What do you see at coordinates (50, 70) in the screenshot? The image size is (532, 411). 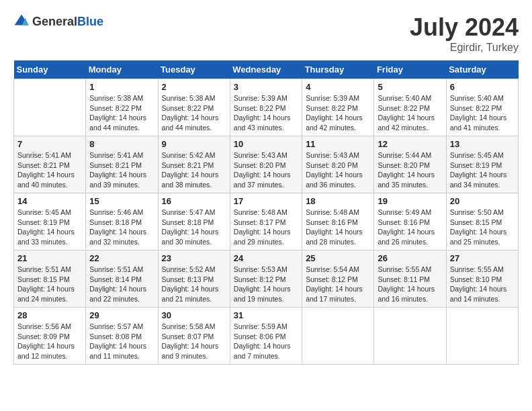 I see `col-sunday: Sunday` at bounding box center [50, 70].